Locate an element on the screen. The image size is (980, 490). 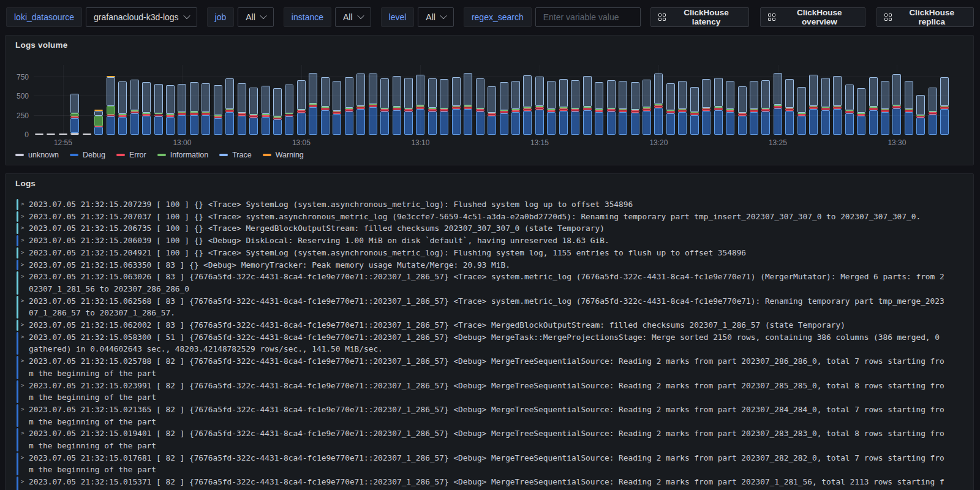
panel-title-logs: Logs is located at coordinates (489, 181).